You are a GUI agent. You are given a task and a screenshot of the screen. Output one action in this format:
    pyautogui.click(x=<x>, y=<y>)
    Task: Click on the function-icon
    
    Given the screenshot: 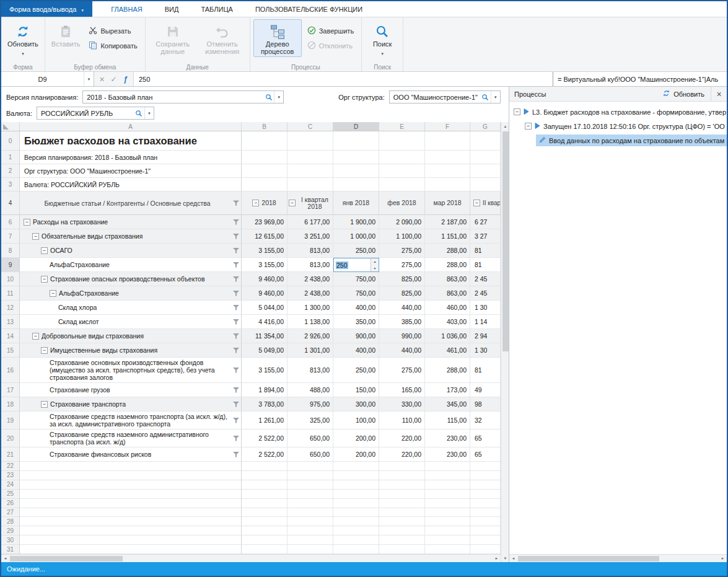 What is the action you would take?
    pyautogui.click(x=125, y=79)
    